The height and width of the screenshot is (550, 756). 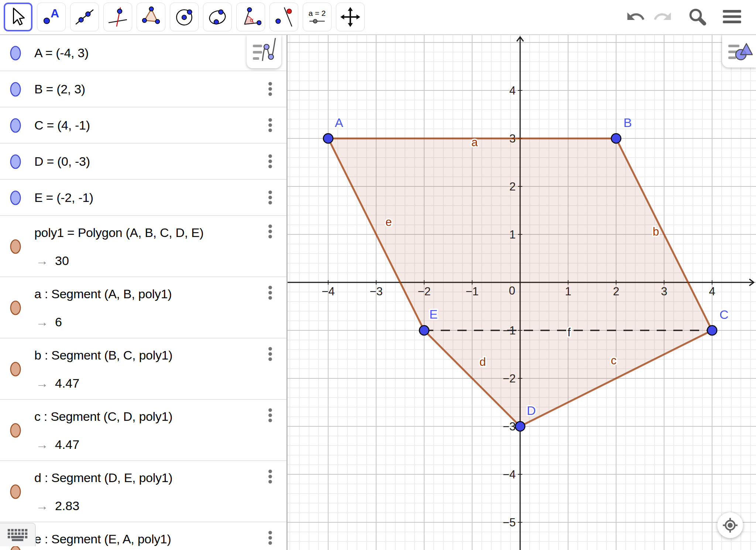 I want to click on tool-reflect-about-line, so click(x=284, y=17).